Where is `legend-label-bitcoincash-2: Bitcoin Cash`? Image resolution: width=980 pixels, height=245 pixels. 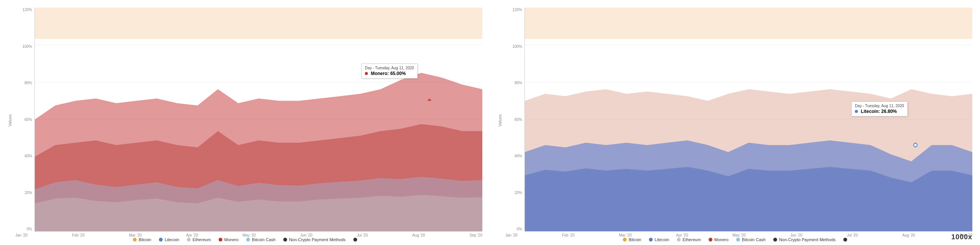
legend-label-bitcoincash-2: Bitcoin Cash is located at coordinates (754, 240).